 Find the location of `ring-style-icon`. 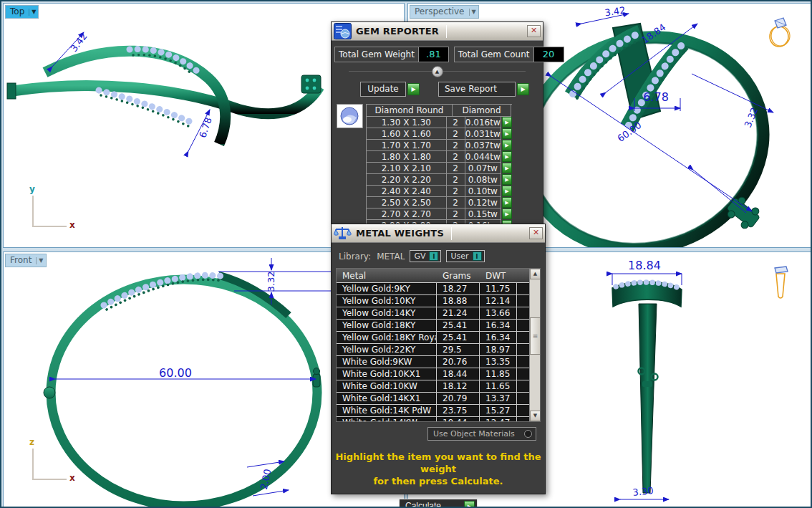

ring-style-icon is located at coordinates (779, 31).